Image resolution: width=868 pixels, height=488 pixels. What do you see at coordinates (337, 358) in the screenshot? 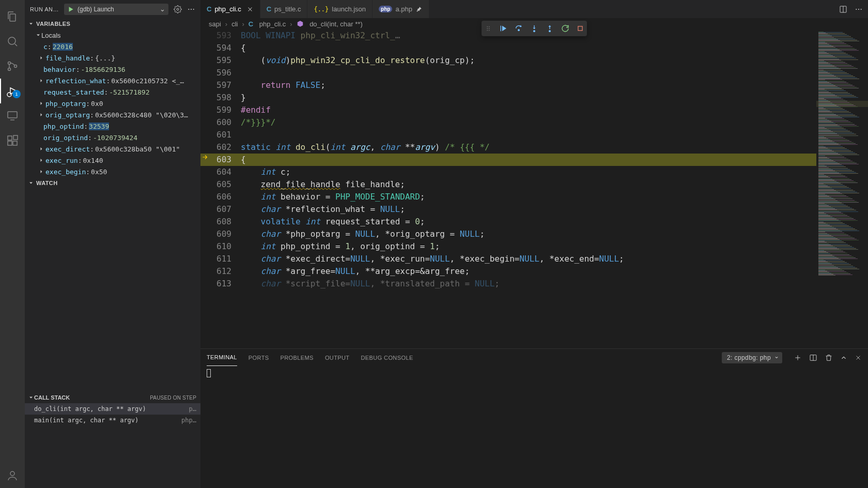
I see `panel-tab-output: OUTPUT` at bounding box center [337, 358].